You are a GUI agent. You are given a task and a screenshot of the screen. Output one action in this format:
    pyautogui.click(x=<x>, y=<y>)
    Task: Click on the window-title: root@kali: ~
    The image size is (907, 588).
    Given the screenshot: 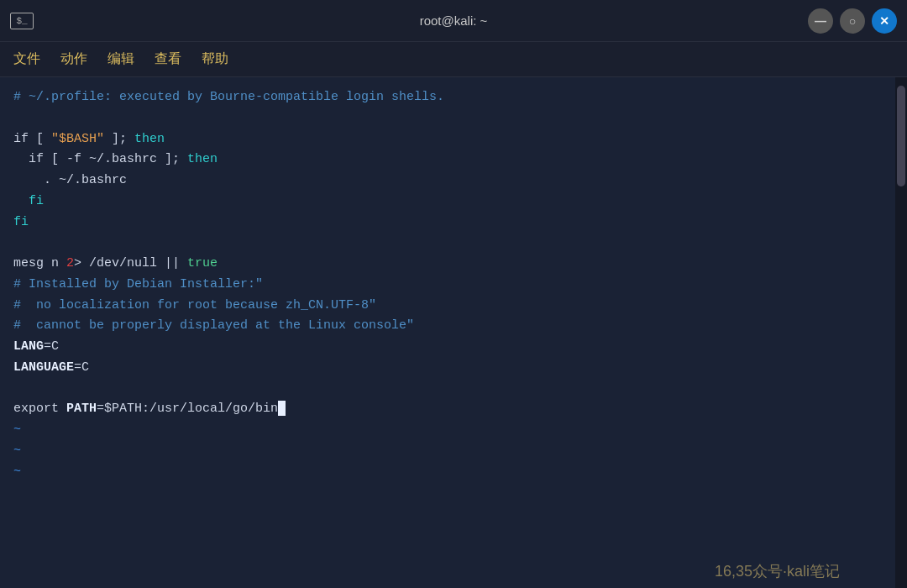 What is the action you would take?
    pyautogui.click(x=454, y=20)
    